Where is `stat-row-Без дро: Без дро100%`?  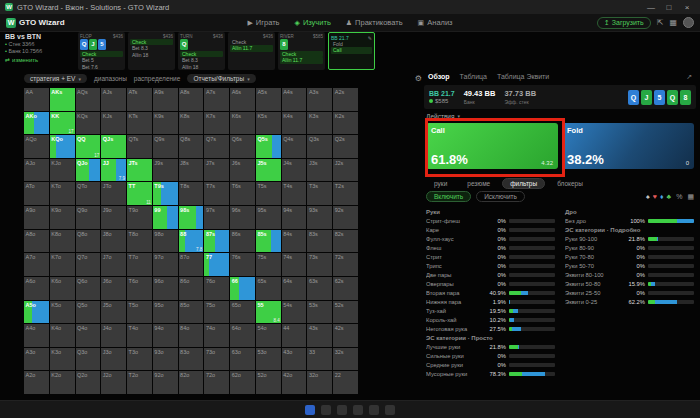
stat-row-Без дро: Без дро100% is located at coordinates (630, 220).